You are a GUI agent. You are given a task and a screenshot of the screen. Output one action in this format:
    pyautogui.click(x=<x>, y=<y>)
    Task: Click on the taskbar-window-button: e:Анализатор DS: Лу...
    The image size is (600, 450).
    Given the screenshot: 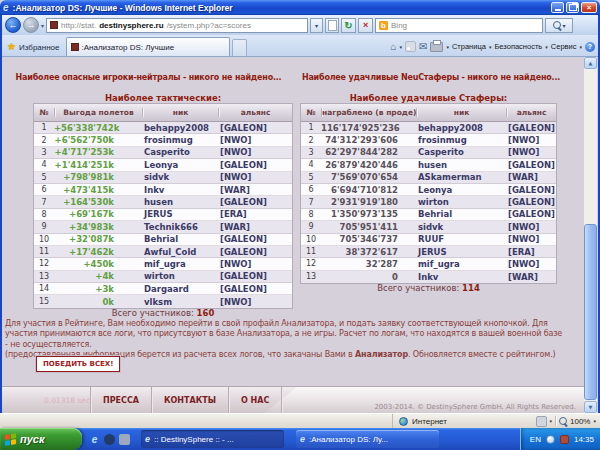 What is the action you would take?
    pyautogui.click(x=368, y=439)
    